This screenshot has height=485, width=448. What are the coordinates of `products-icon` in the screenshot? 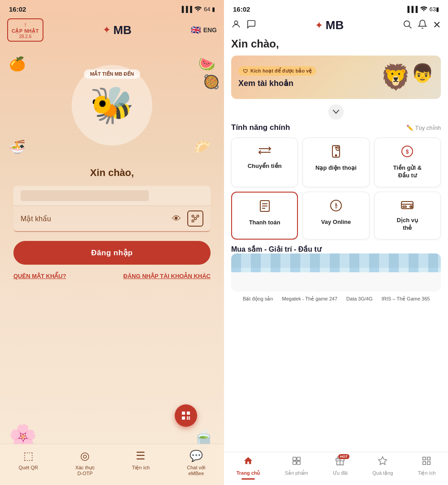 It's located at (297, 462).